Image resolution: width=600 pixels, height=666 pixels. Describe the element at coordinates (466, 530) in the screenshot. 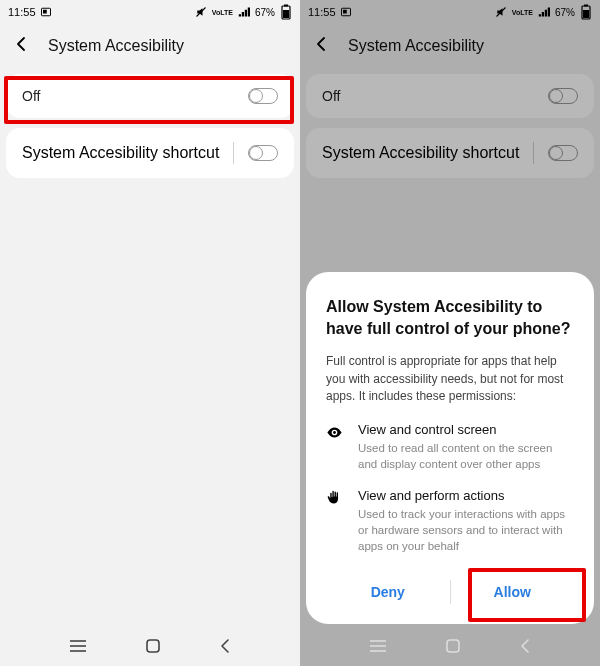

I see `permission-sub: Used to track your interactions with app…` at that location.